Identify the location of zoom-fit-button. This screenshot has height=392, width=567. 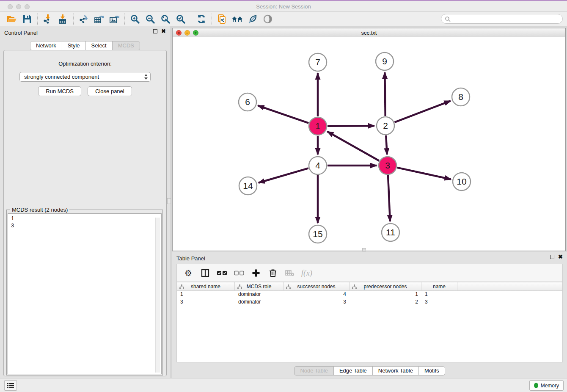
(165, 19).